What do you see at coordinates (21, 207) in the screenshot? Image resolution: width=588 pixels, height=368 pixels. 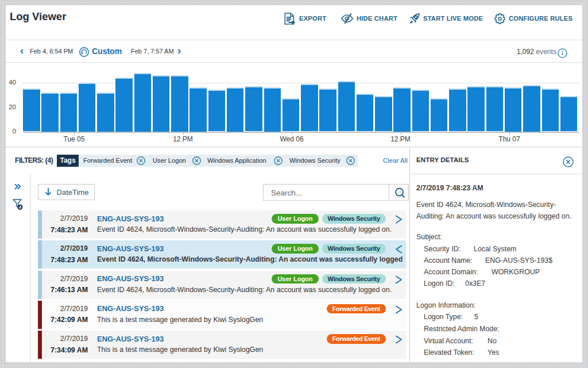 I see `svg-text: 4` at bounding box center [21, 207].